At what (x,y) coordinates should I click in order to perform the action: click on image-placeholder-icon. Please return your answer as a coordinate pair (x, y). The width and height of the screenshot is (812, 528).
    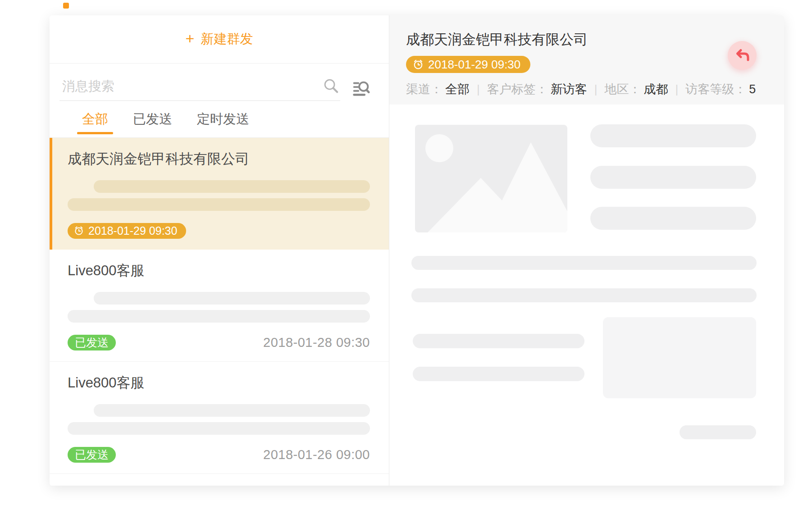
    Looking at the image, I should click on (491, 178).